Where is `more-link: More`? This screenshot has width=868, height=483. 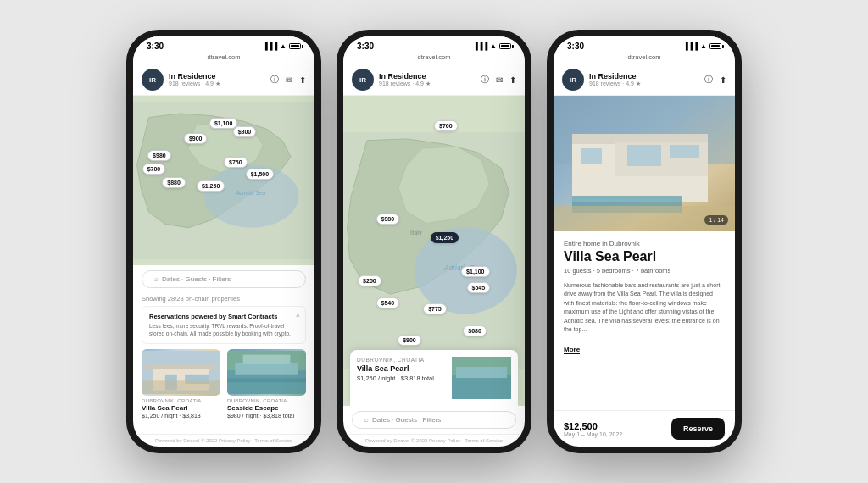 more-link: More is located at coordinates (571, 350).